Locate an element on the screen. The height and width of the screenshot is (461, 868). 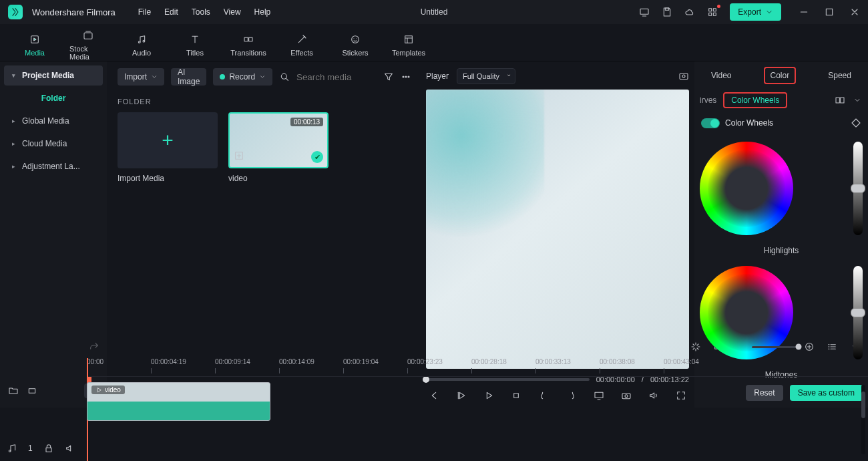
ruler-tick: 00:00:04:19 is located at coordinates (168, 362).